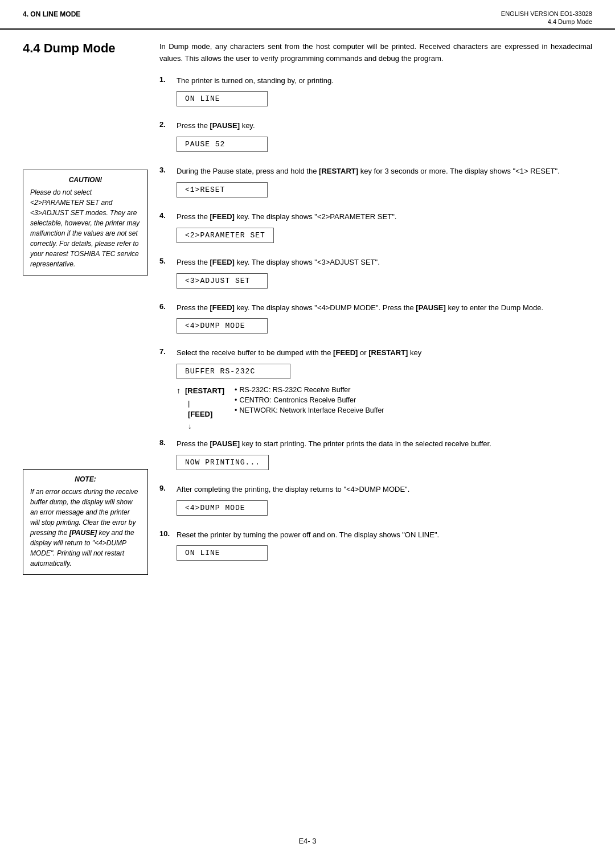 The width and height of the screenshot is (615, 868). Describe the element at coordinates (222, 99) in the screenshot. I see `step-1-lcd: ON LINE` at that location.